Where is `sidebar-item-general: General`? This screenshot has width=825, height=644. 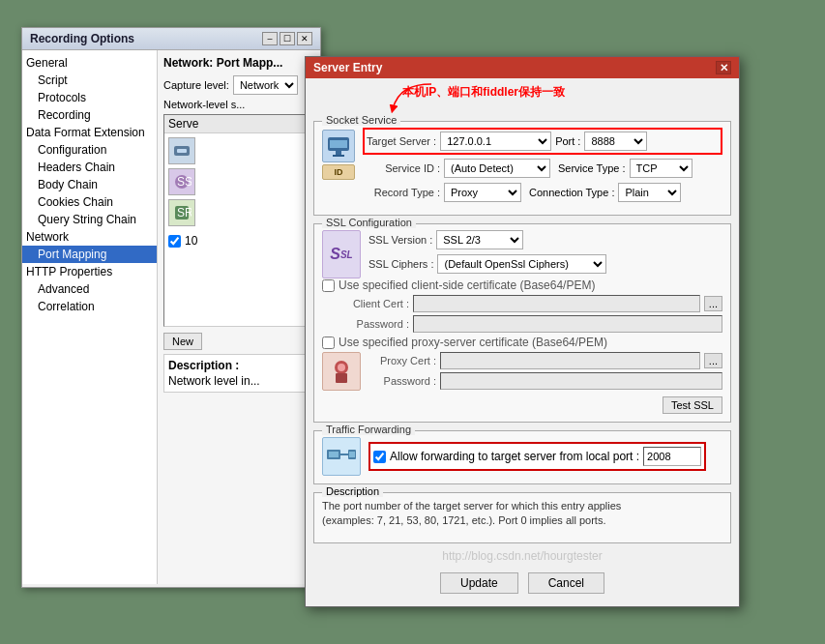
sidebar-item-general: General is located at coordinates (89, 63).